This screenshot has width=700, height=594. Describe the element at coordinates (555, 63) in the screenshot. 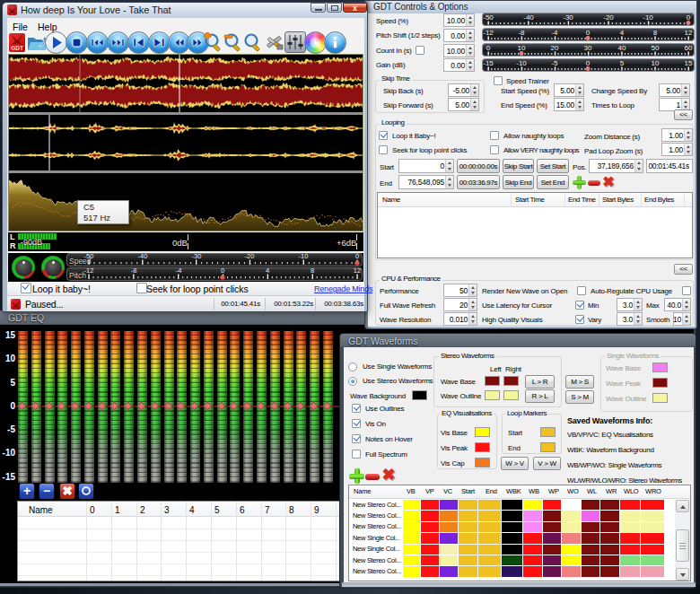

I see `svg-text: -5` at that location.